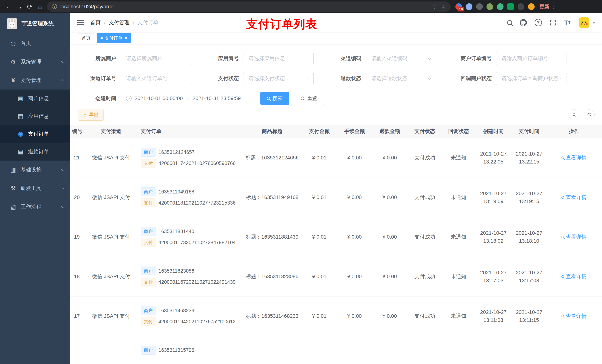  I want to click on bookmark-star-icon: ☆, so click(444, 7).